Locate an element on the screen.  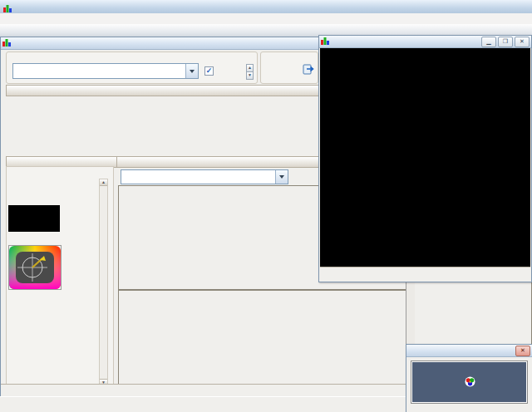
donnees-scrollbar: ▲ ▼ is located at coordinates (103, 282).